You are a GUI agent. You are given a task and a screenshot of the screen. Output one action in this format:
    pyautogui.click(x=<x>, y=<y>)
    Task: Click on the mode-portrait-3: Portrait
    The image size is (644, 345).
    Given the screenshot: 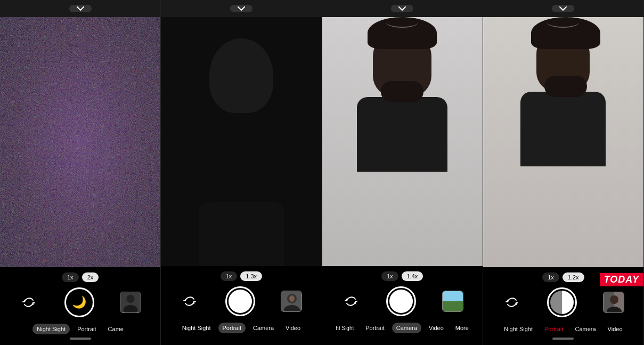 What is the action you would take?
    pyautogui.click(x=375, y=328)
    